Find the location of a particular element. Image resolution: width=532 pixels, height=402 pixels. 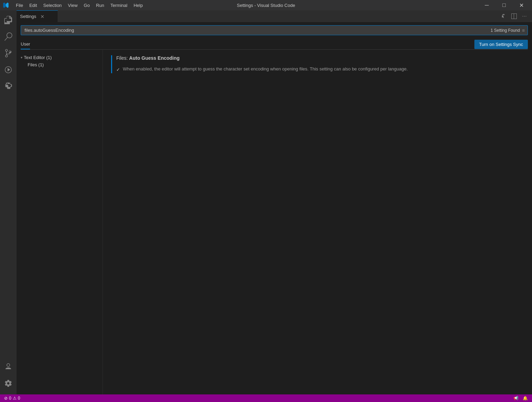

error-icon: ⊘ is located at coordinates (6, 398).